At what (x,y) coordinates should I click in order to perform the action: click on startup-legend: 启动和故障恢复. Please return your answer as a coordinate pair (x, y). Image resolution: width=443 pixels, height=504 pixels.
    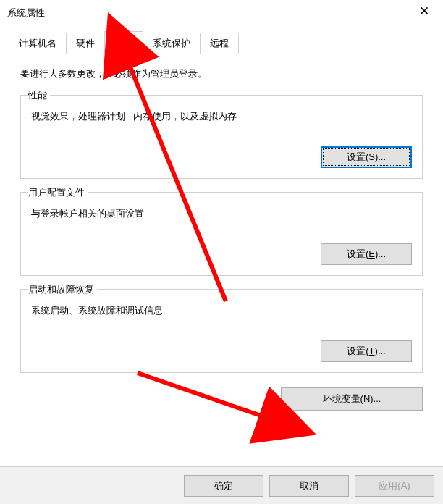
    Looking at the image, I should click on (62, 290).